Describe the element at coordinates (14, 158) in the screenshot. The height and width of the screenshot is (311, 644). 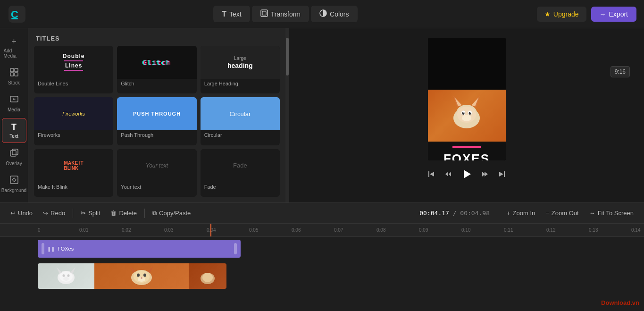
I see `sidebar-item-overlay: Overlay` at that location.